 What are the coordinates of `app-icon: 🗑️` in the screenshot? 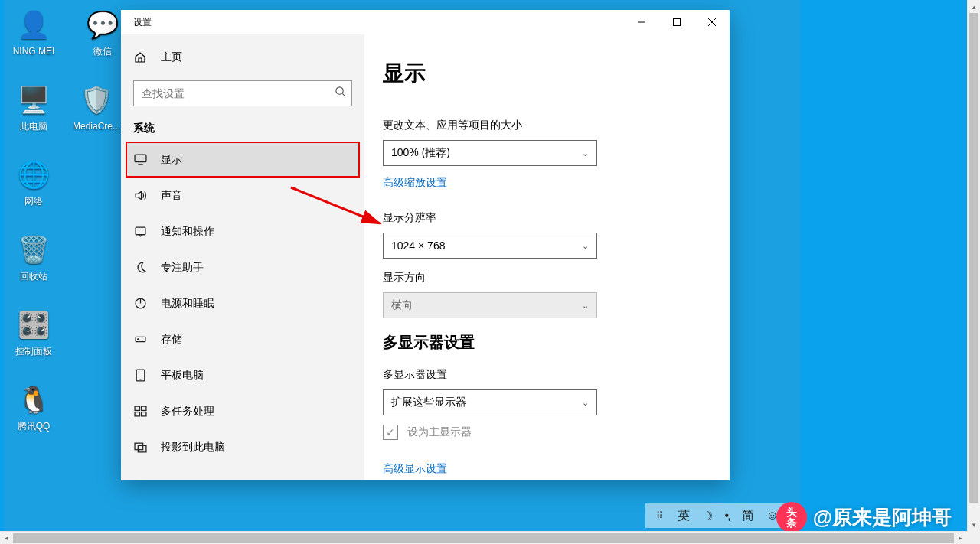 It's located at (34, 249).